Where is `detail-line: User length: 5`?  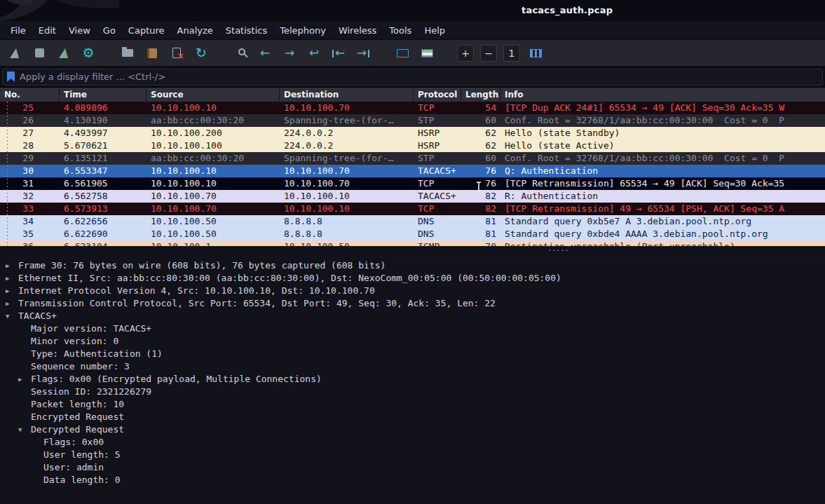
detail-line: User length: 5 is located at coordinates (412, 455).